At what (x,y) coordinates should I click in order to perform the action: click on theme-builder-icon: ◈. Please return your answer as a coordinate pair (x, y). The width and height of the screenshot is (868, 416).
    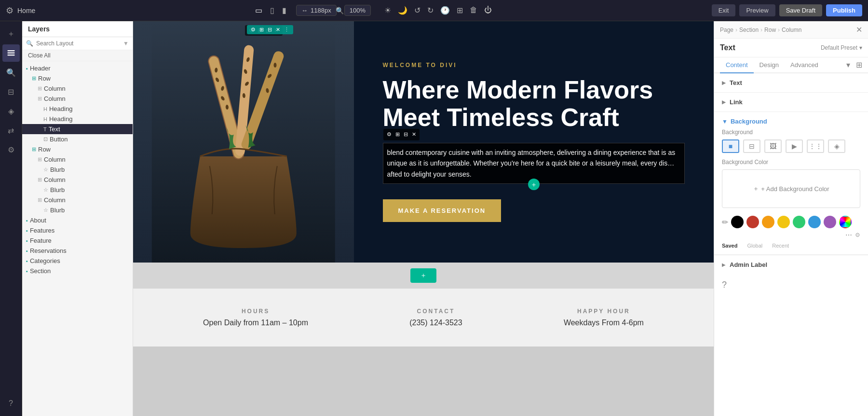
    Looking at the image, I should click on (11, 111).